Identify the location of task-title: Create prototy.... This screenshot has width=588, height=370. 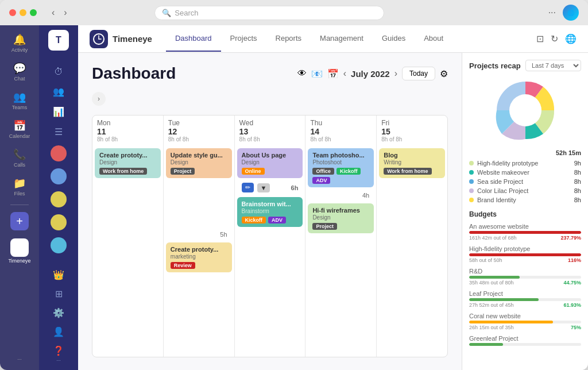
(199, 249).